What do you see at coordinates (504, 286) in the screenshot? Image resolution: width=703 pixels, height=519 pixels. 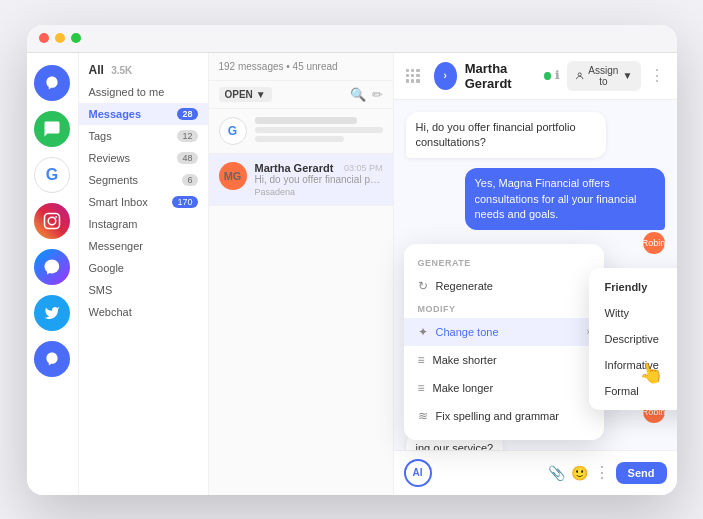 I see `regenerate-item: ↻ Regenerate` at bounding box center [504, 286].